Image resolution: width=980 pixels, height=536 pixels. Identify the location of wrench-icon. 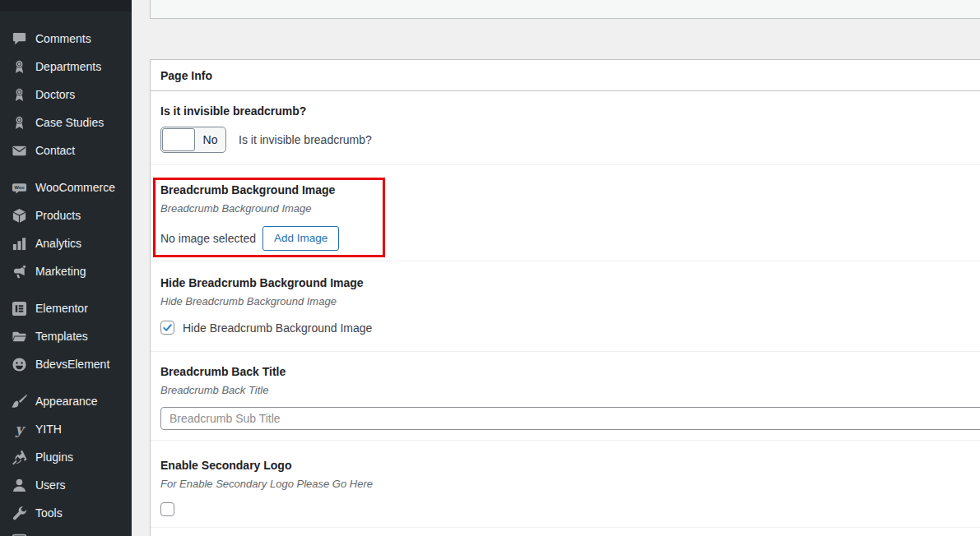
(19, 513).